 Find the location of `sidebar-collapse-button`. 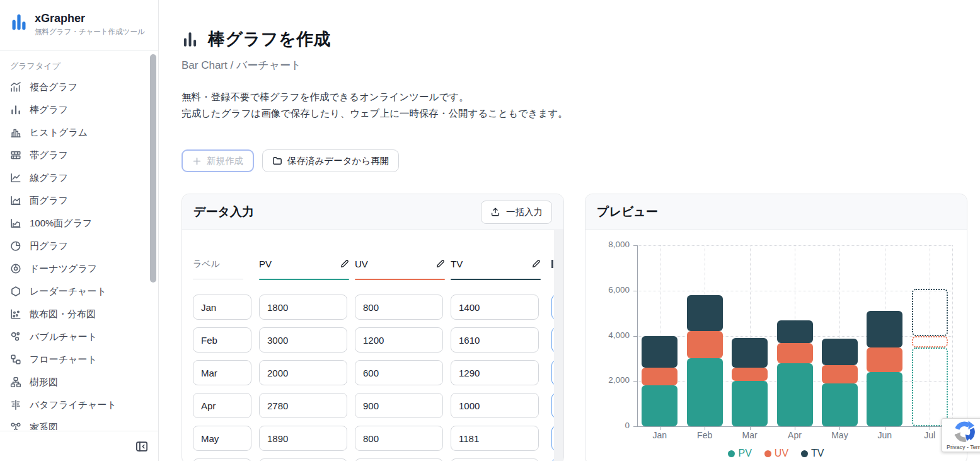

sidebar-collapse-button is located at coordinates (142, 446).